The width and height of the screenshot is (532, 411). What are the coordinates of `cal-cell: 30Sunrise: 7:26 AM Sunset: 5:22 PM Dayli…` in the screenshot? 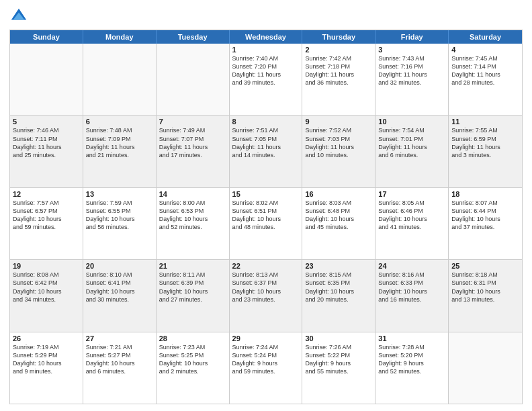 It's located at (339, 368).